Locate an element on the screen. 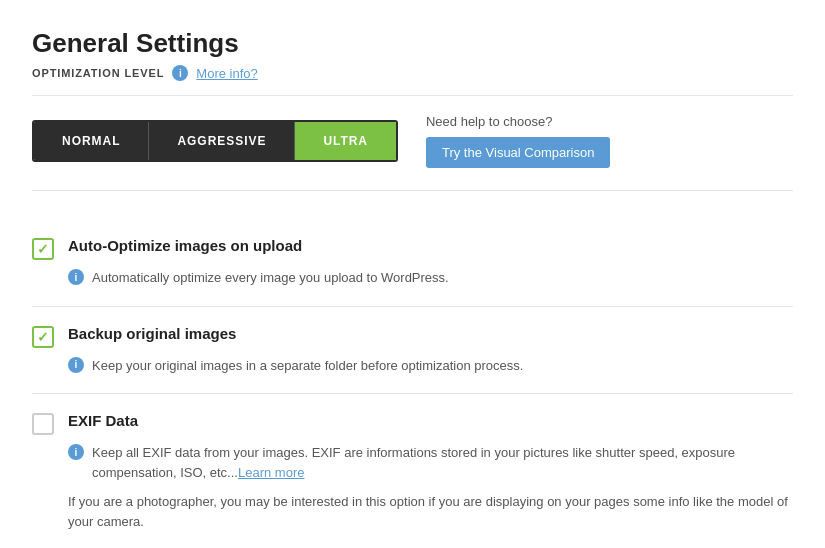 The image size is (825, 548). optimization-level-label: OPTIMIZATION LEVEL is located at coordinates (98, 73).